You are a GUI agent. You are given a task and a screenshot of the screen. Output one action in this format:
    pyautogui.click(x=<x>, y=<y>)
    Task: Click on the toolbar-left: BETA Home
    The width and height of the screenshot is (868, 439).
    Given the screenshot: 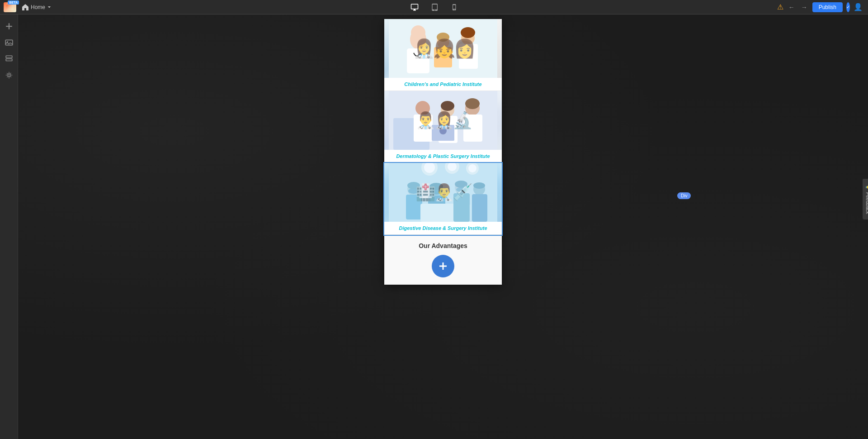 What is the action you would take?
    pyautogui.click(x=45, y=7)
    